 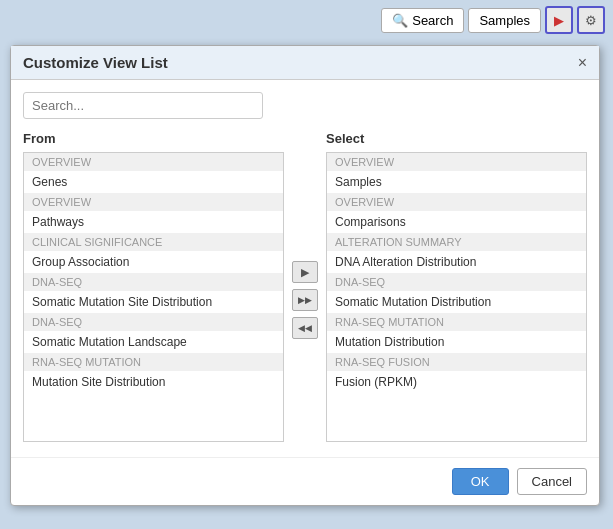 I want to click on samples-button: Samples, so click(x=504, y=20).